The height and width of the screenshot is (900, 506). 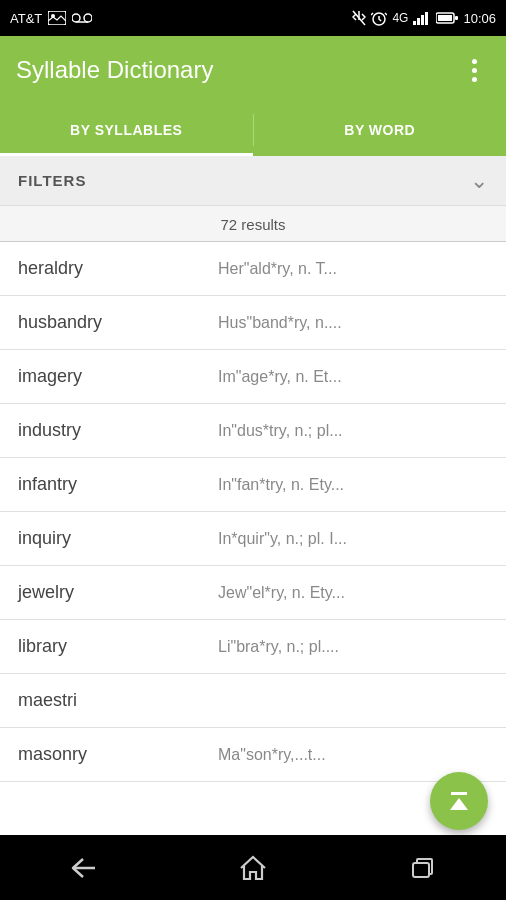 What do you see at coordinates (253, 323) in the screenshot?
I see `word-row: husbandryHus"band*ry, n....` at bounding box center [253, 323].